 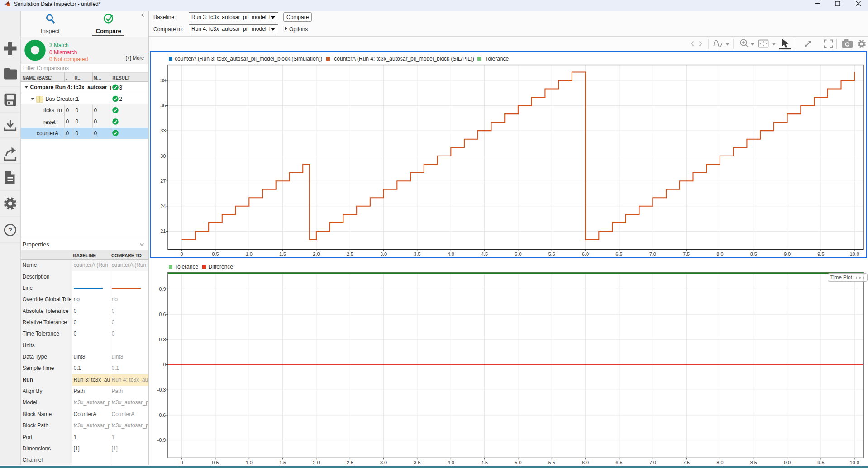 What do you see at coordinates (316, 463) in the screenshot?
I see `svg-text: 2.0` at bounding box center [316, 463].